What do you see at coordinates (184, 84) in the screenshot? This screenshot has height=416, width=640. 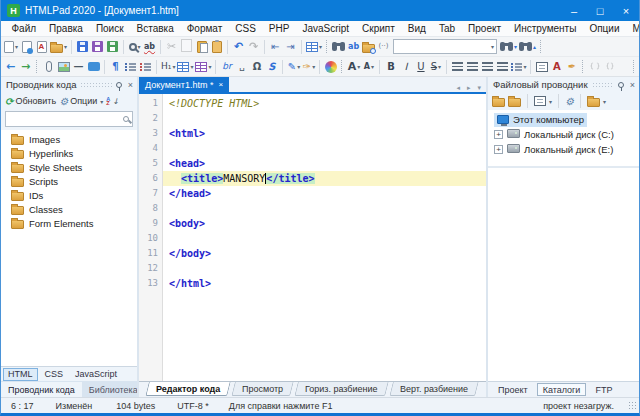 I see `document-tab: Документ1.htm * ×` at bounding box center [184, 84].